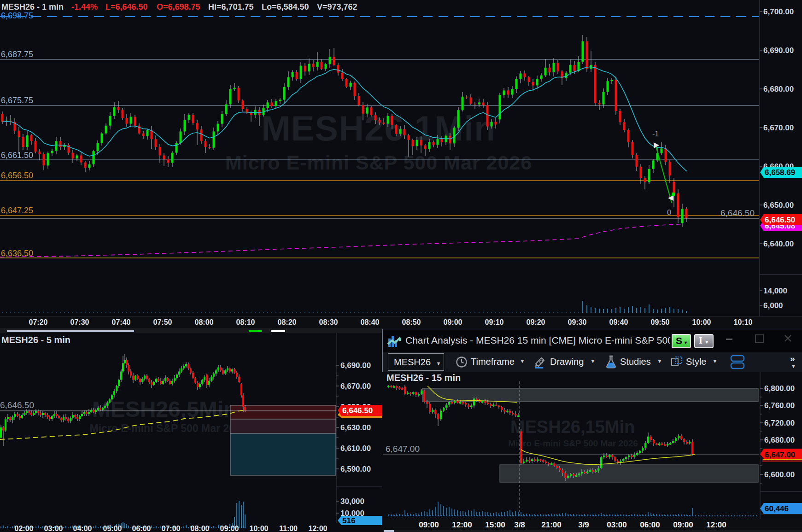 The width and height of the screenshot is (802, 532). What do you see at coordinates (573, 427) in the screenshot?
I see `svg-text: MESH26,15Min` at bounding box center [573, 427].